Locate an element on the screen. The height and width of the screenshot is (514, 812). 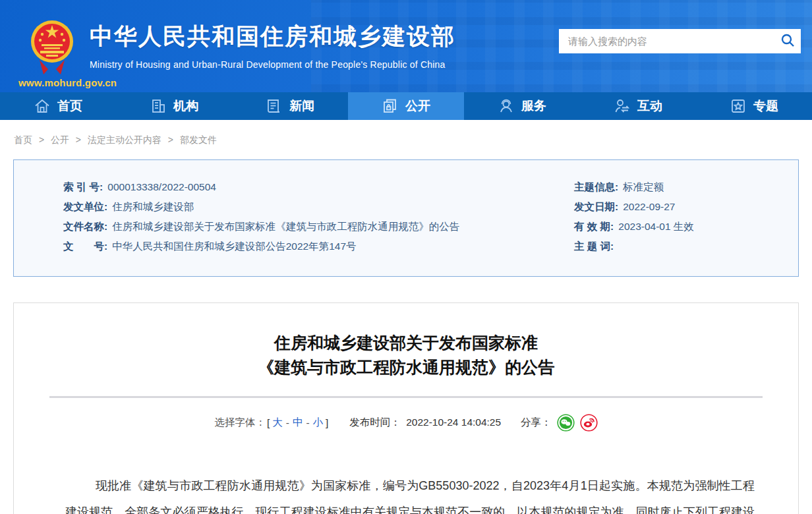
breadcrumb-current-page: 部发文件 is located at coordinates (198, 140).